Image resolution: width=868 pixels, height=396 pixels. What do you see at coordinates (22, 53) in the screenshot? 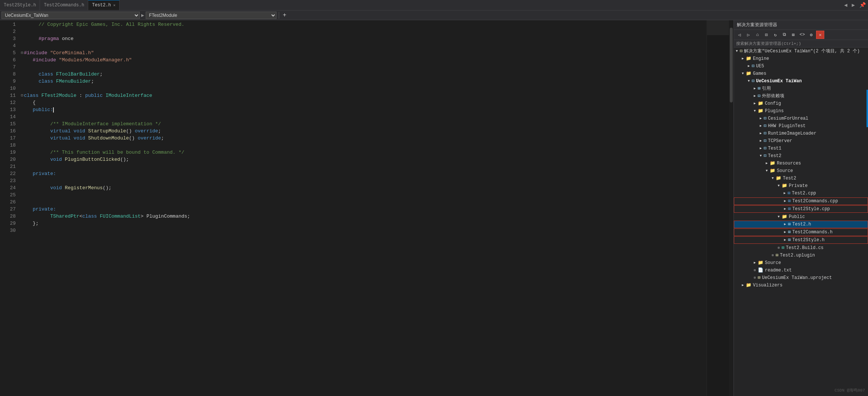
I see `collapse-icon-5: ⊟` at bounding box center [22, 53].